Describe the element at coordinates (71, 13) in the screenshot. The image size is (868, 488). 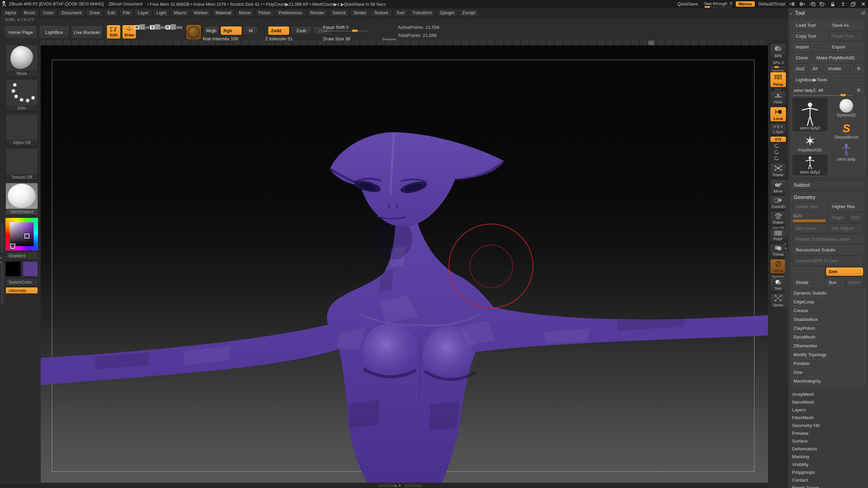
I see `menu-item: Document` at that location.